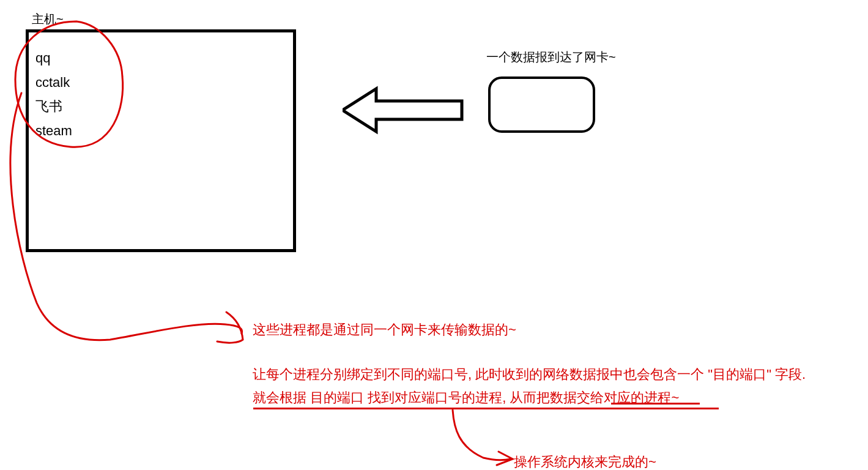 This screenshot has width=868, height=470. I want to click on process-item: steam, so click(54, 131).